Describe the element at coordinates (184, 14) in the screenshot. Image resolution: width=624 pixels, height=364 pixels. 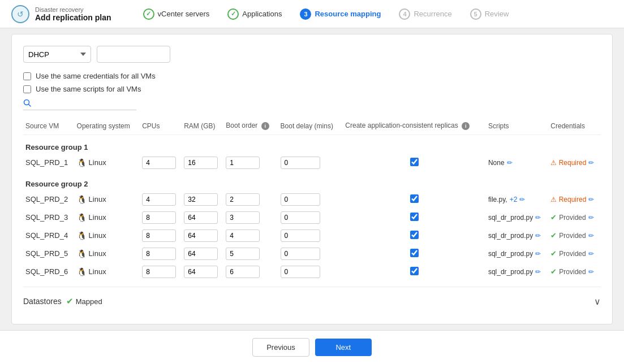
I see `step-label-1: vCenter servers` at that location.